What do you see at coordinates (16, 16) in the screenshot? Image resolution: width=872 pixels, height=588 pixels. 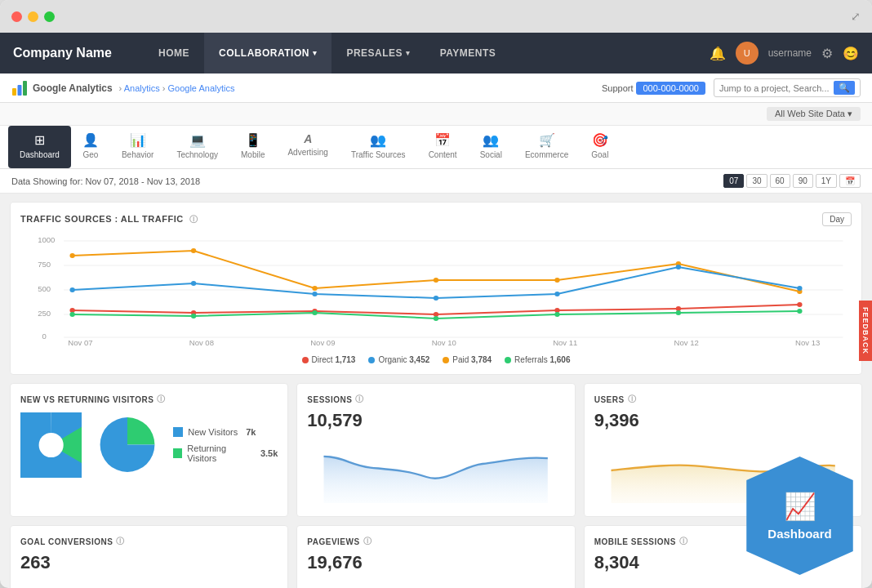 I see `close-button` at bounding box center [16, 16].